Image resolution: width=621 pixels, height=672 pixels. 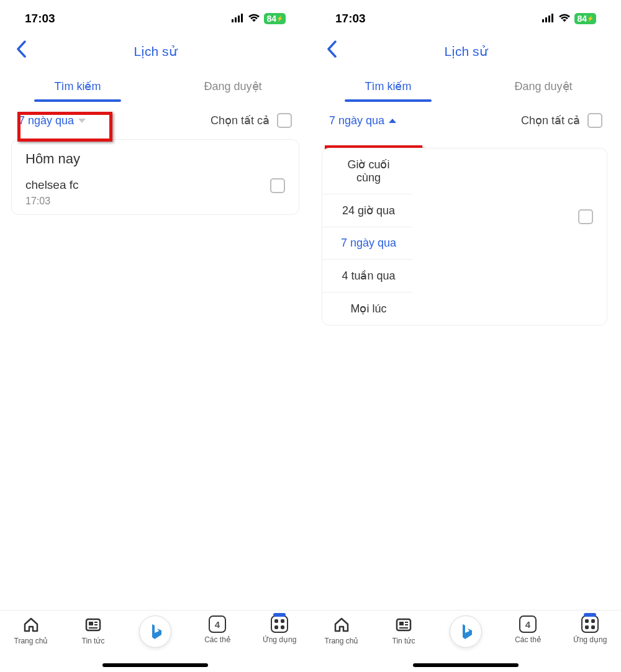 I want to click on history-item: chelsea fc 17:03, so click(x=155, y=193).